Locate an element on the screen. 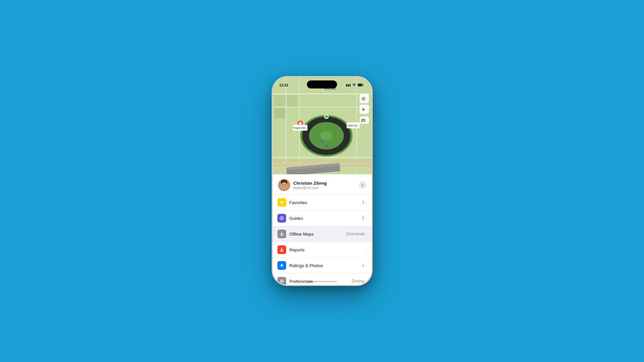 Image resolution: width=644 pixels, height=362 pixels. map-background: RDLAND ⊞ ➤ 2D is located at coordinates (322, 129).